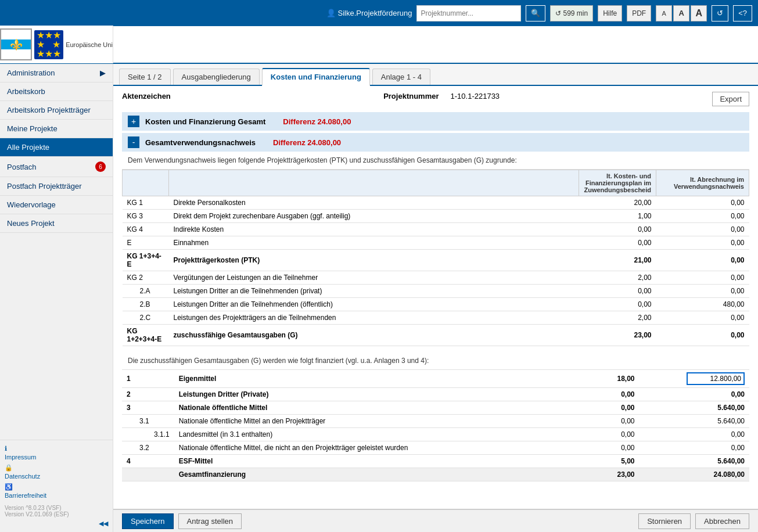  What do you see at coordinates (146, 304) in the screenshot?
I see `cell-code: 2.B` at bounding box center [146, 304].